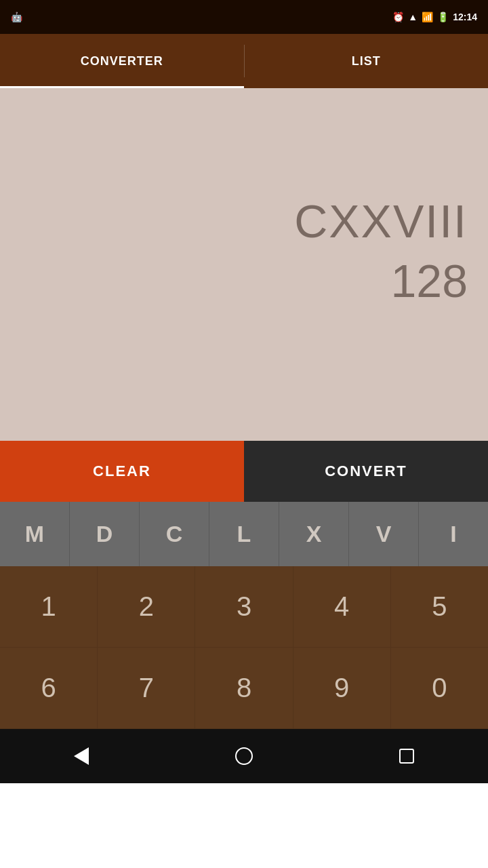  I want to click on num-key-7: 7, so click(146, 688).